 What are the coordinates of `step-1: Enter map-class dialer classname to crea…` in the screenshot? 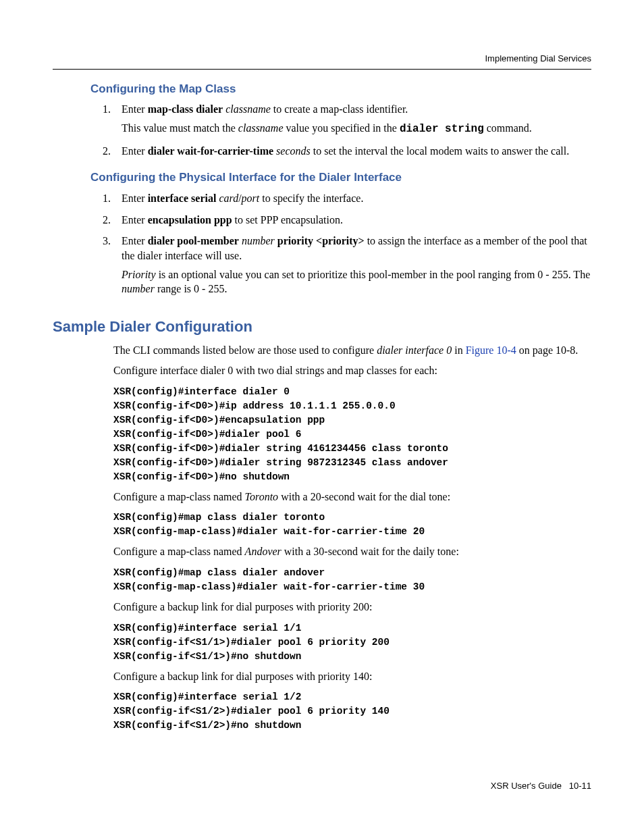 It's located at (352, 119).